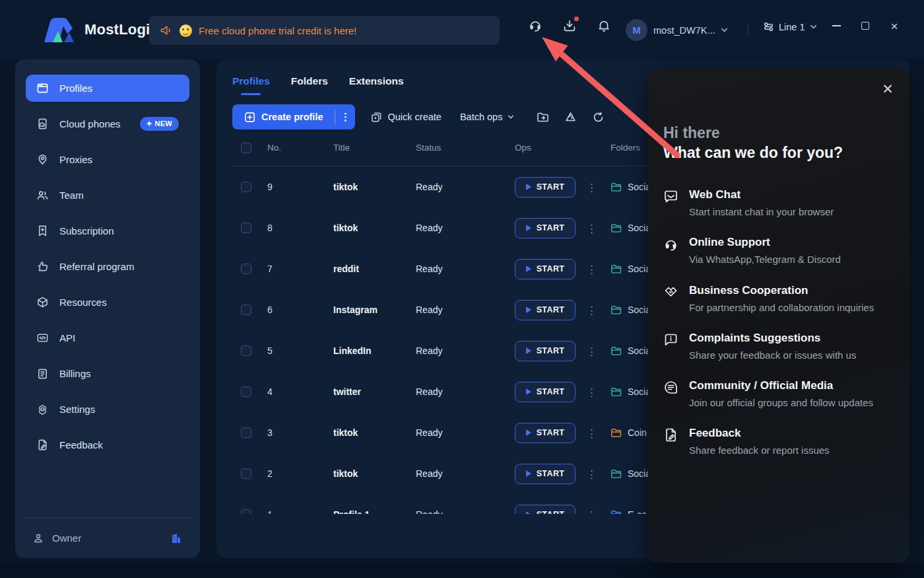 The image size is (924, 578). Describe the element at coordinates (888, 89) in the screenshot. I see `close-icon: ✕` at that location.